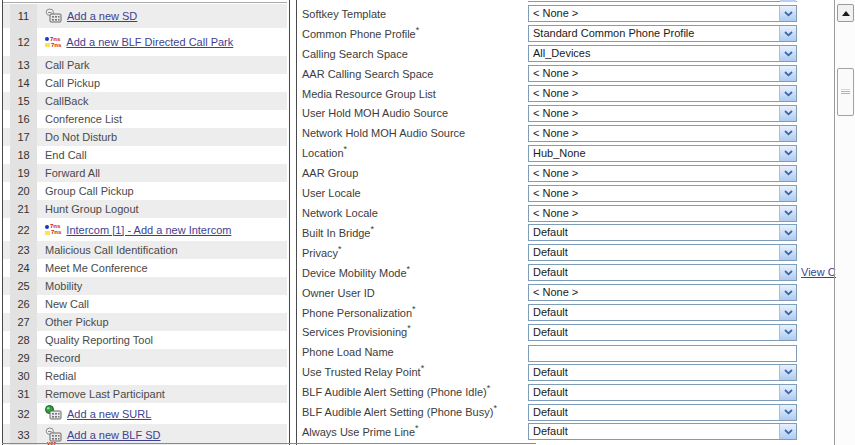 The width and height of the screenshot is (855, 445). Describe the element at coordinates (662, 354) in the screenshot. I see `phone-load-name-input` at that location.